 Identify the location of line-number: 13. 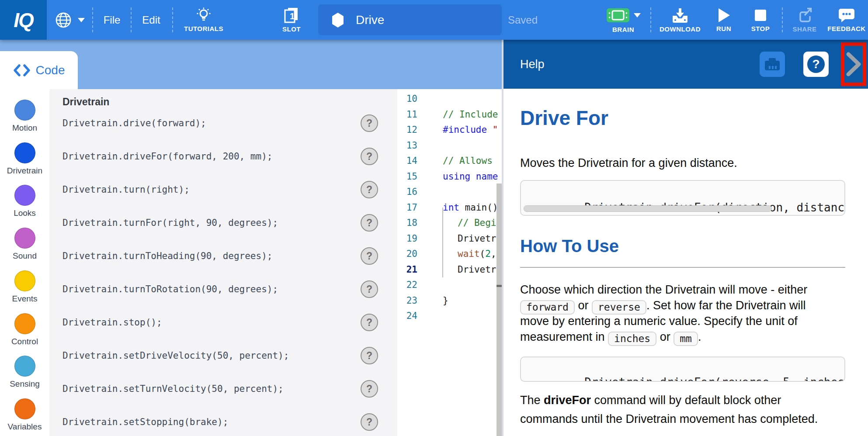
(407, 145).